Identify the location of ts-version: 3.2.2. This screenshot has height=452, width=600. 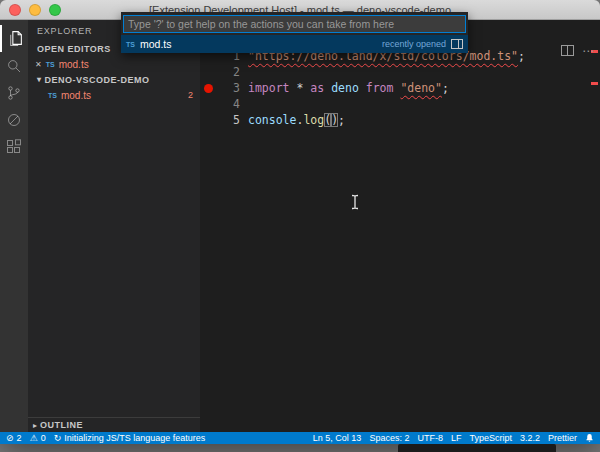
(530, 438).